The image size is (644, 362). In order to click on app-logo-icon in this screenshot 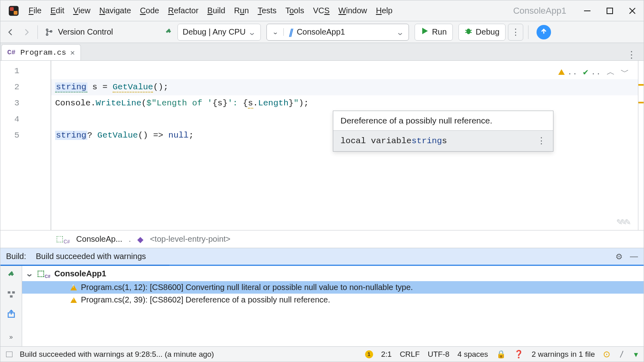, I will do `click(14, 11)`.